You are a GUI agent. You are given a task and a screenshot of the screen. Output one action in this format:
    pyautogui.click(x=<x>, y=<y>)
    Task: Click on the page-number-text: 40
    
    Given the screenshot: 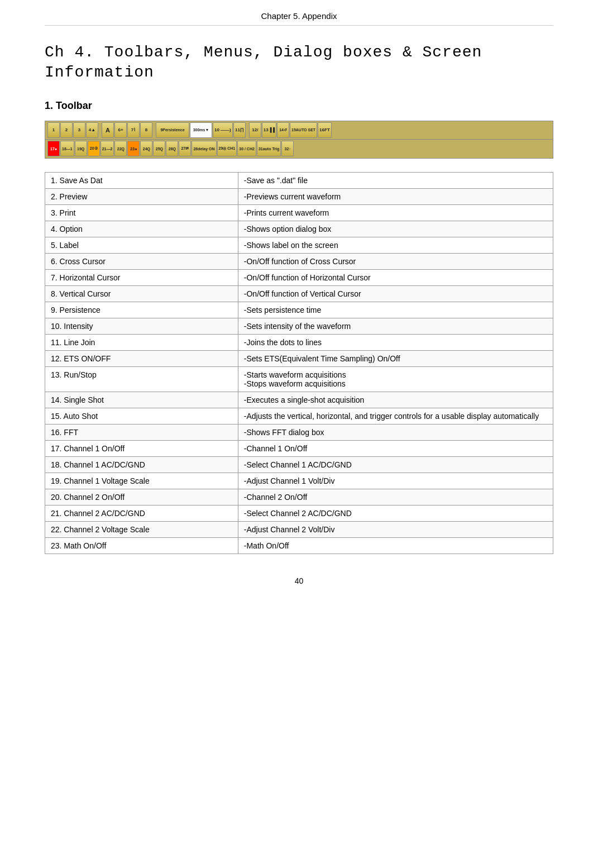 What is the action you would take?
    pyautogui.click(x=299, y=581)
    